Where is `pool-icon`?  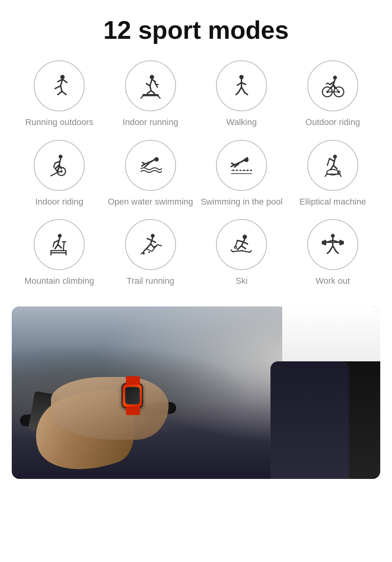
pool-icon is located at coordinates (241, 165).